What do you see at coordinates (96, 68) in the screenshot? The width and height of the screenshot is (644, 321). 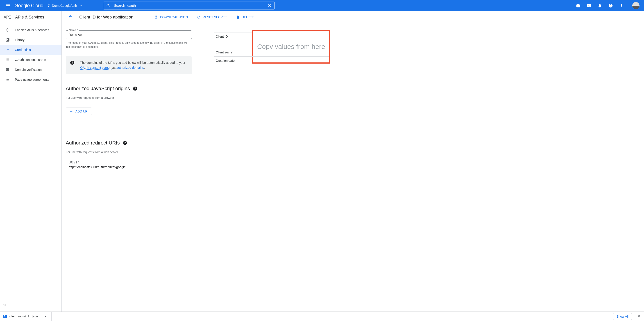 I see `oauth-consent-link: OAuth consent screen` at bounding box center [96, 68].